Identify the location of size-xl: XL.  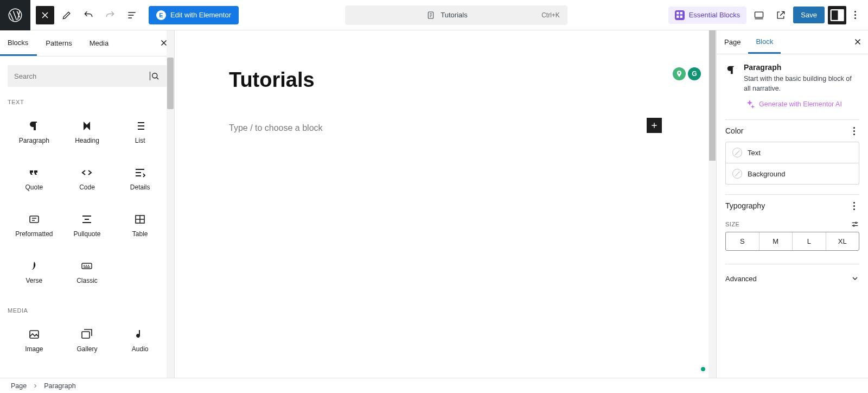
(843, 241).